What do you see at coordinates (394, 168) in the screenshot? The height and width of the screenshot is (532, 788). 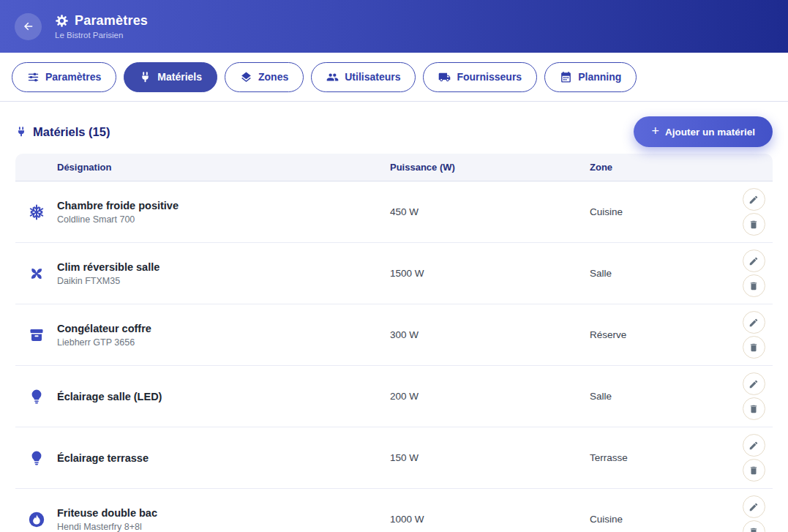 I see `table-header-row: Désignation Puissance (W) Zone` at bounding box center [394, 168].